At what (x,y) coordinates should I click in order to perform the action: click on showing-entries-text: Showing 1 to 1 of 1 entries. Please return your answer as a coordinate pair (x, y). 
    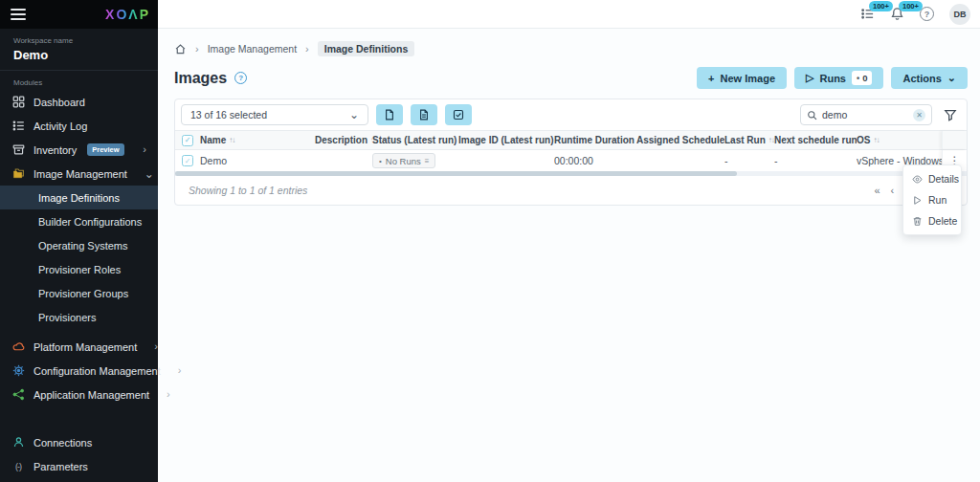
    Looking at the image, I should click on (248, 190).